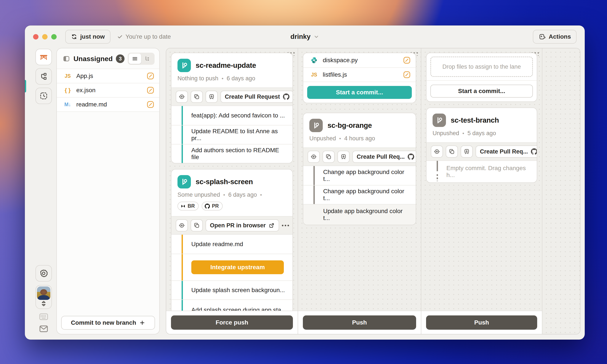 The width and height of the screenshot is (607, 364). Describe the element at coordinates (359, 214) in the screenshot. I see `commit-row: Update app background color t...` at that location.